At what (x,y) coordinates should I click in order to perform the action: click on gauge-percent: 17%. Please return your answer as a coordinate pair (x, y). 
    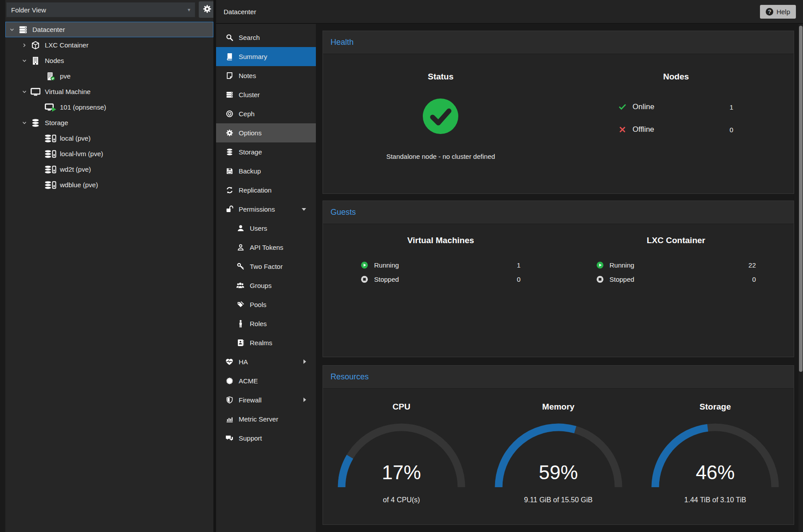
    Looking at the image, I should click on (402, 473).